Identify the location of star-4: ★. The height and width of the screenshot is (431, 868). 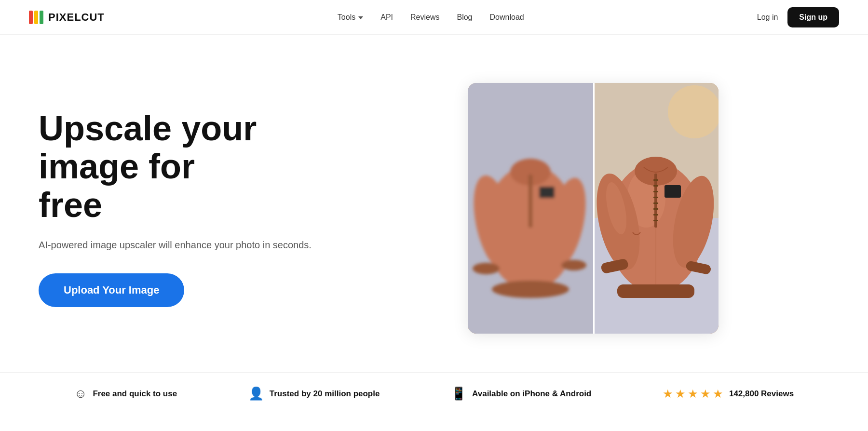
(705, 394).